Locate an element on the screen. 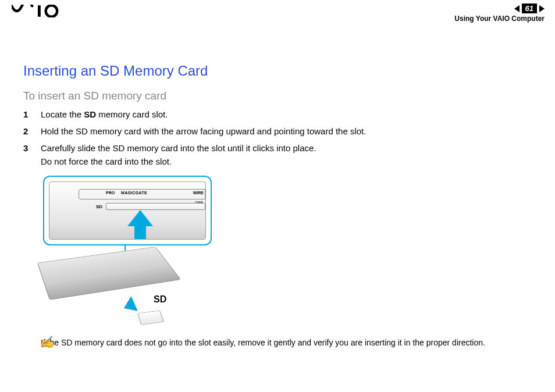  step-text: Locate the SD memory card slot. is located at coordinates (286, 114).